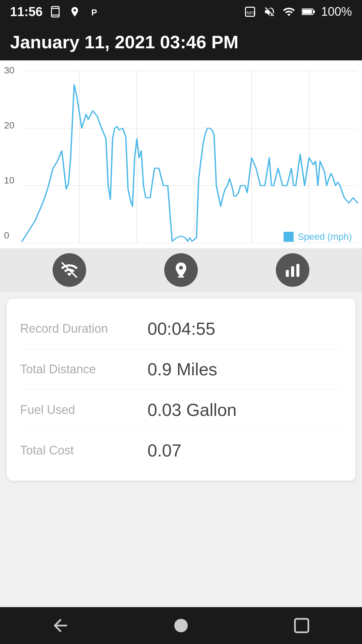  I want to click on status-left: 11:56 P, so click(56, 12).